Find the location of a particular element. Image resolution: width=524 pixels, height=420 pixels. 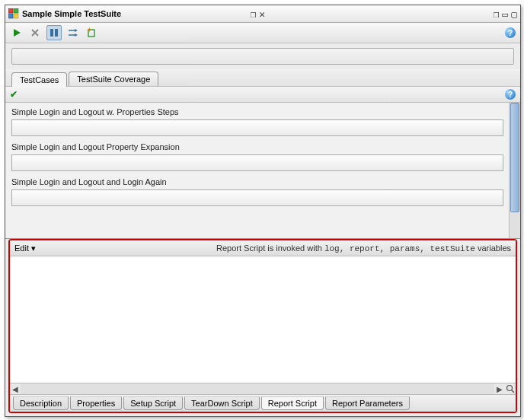

bottom-tab-label: TearDown Script is located at coordinates (222, 403).